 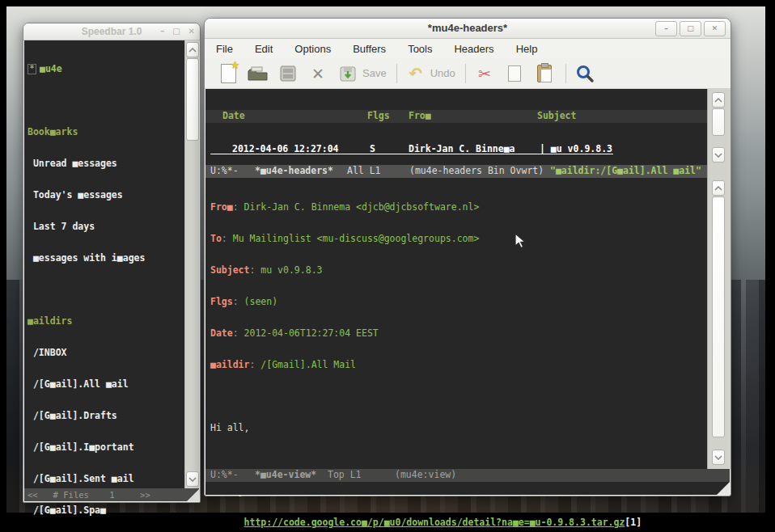 I want to click on scroll-down-icon, so click(x=193, y=479).